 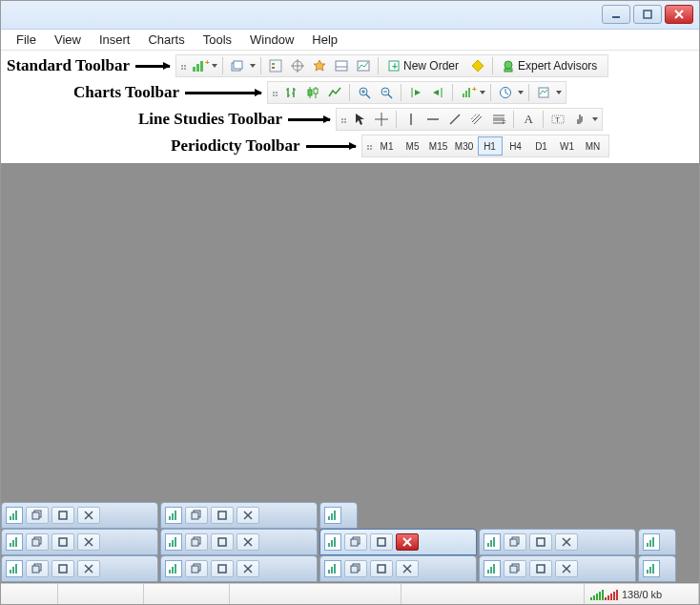 What do you see at coordinates (505, 93) in the screenshot?
I see `periods-button` at bounding box center [505, 93].